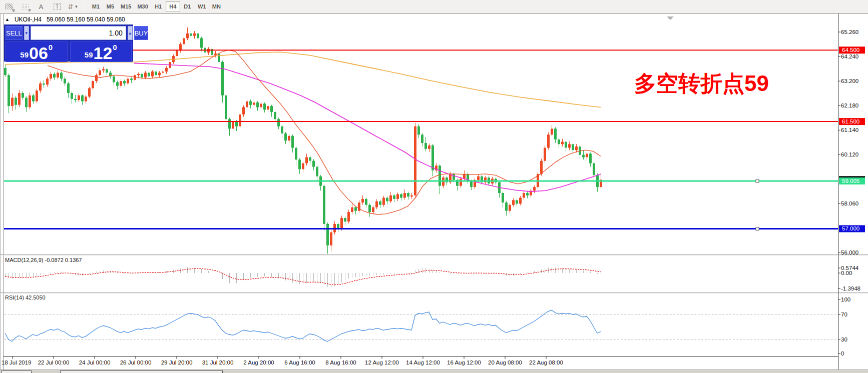 The image size is (868, 373). I want to click on buy-price-tile: 59 12 0, so click(101, 52).